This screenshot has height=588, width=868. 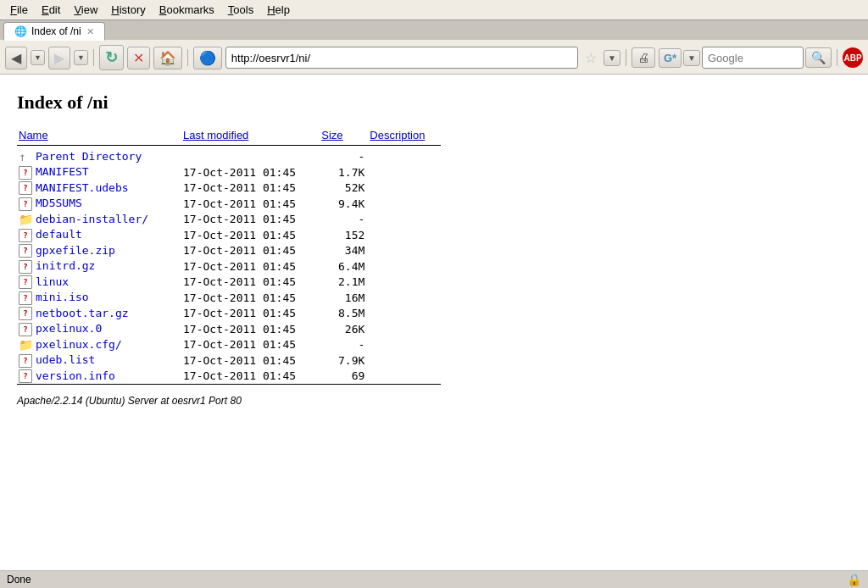 What do you see at coordinates (402, 58) in the screenshot?
I see `address-input` at bounding box center [402, 58].